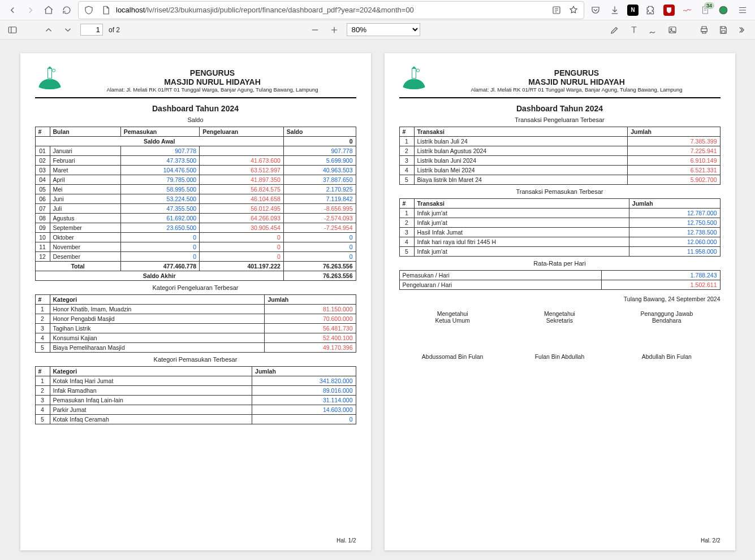 The width and height of the screenshot is (755, 560). What do you see at coordinates (560, 156) in the screenshot?
I see `trx-keluar-table: #TransaksiJumlah 1Listrik bulan Juli 247…` at bounding box center [560, 156].